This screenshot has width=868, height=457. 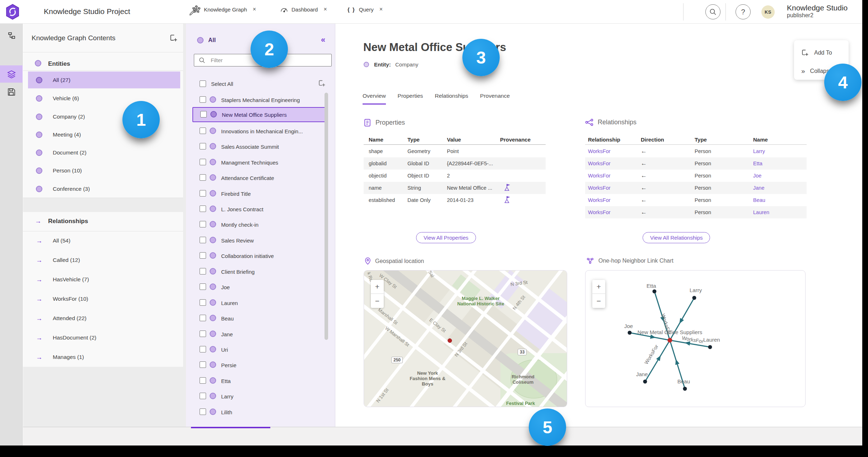 I want to click on list-item: Jane, so click(x=260, y=334).